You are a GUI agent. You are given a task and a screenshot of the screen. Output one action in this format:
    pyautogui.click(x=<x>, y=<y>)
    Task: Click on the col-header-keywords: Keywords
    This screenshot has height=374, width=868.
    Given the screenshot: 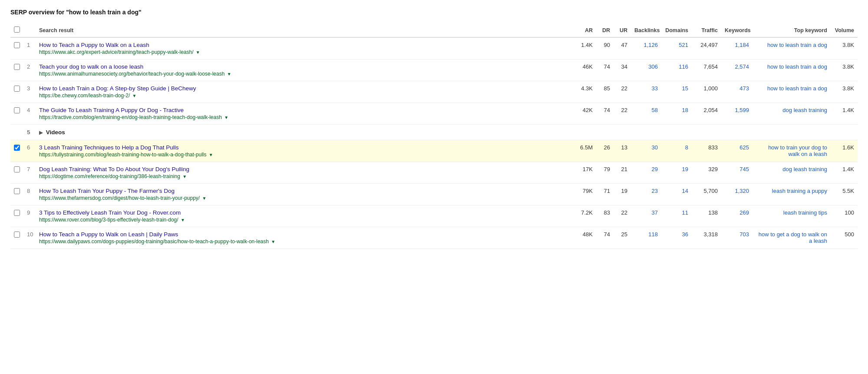 What is the action you would take?
    pyautogui.click(x=737, y=30)
    